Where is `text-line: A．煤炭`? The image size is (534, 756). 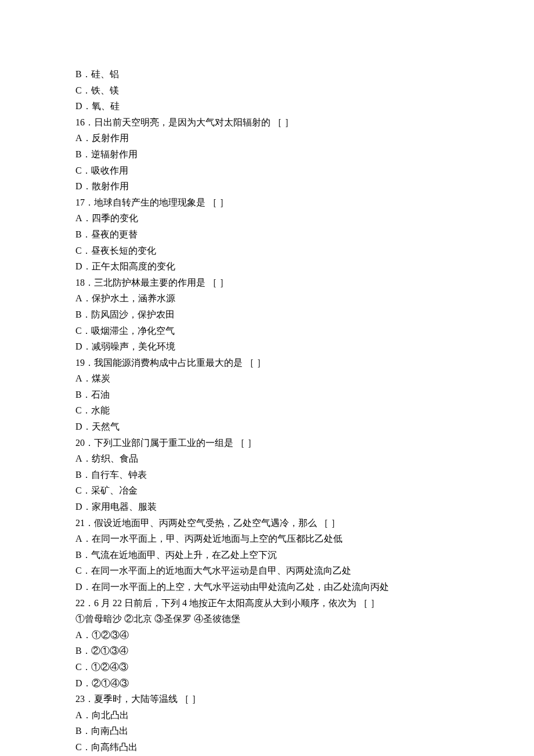 text-line: A．煤炭 is located at coordinates (267, 379).